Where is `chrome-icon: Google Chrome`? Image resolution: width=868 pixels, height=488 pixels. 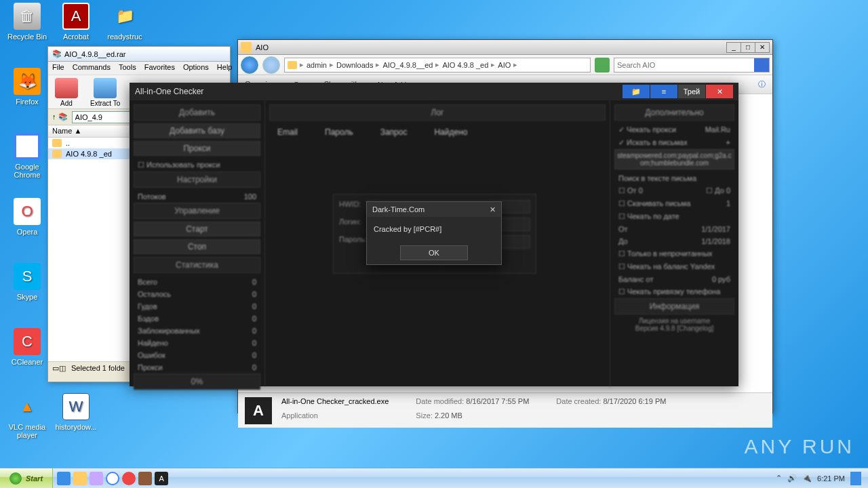 chrome-icon: Google Chrome is located at coordinates (27, 156).